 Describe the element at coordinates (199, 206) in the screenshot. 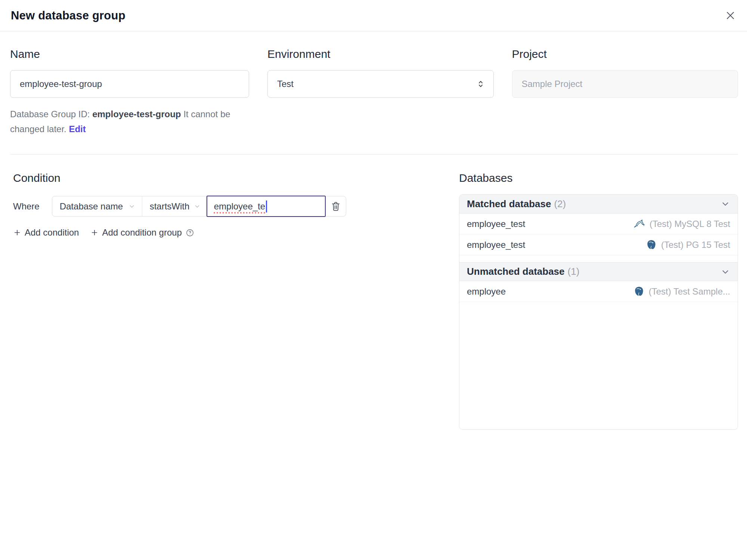

I see `condition-expression-group: Database name startsWith employee_te` at that location.